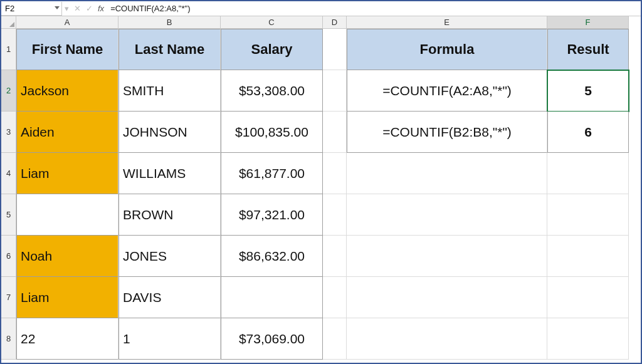 The height and width of the screenshot is (364, 642). I want to click on cell-c8: $73,069.00, so click(272, 339).